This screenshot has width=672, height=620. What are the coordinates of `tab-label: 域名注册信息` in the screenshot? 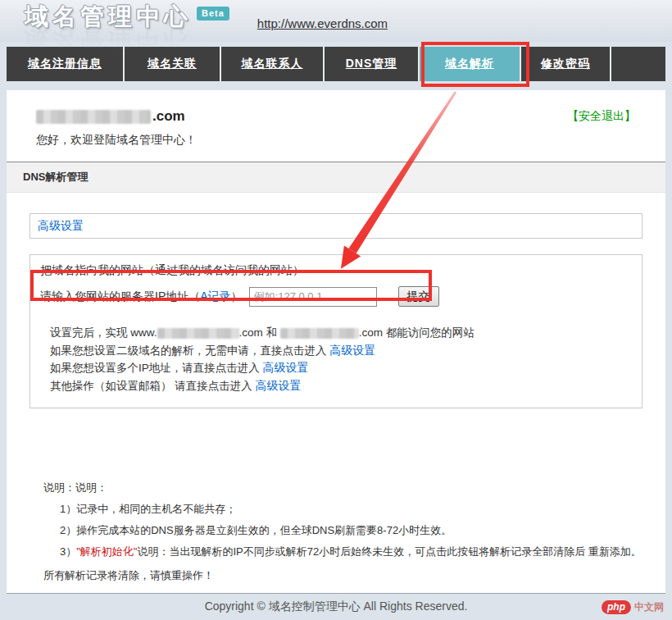 It's located at (65, 64).